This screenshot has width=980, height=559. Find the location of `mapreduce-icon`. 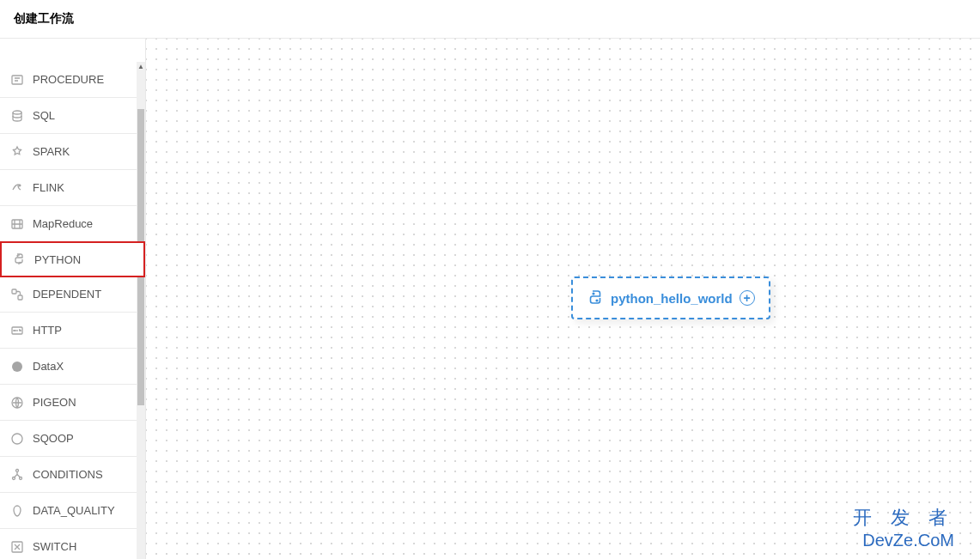

mapreduce-icon is located at coordinates (17, 224).